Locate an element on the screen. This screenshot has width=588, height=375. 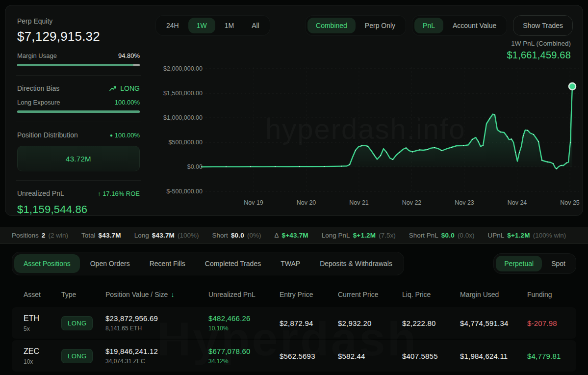
y-axis-tick: $500,000.00 is located at coordinates (185, 142).